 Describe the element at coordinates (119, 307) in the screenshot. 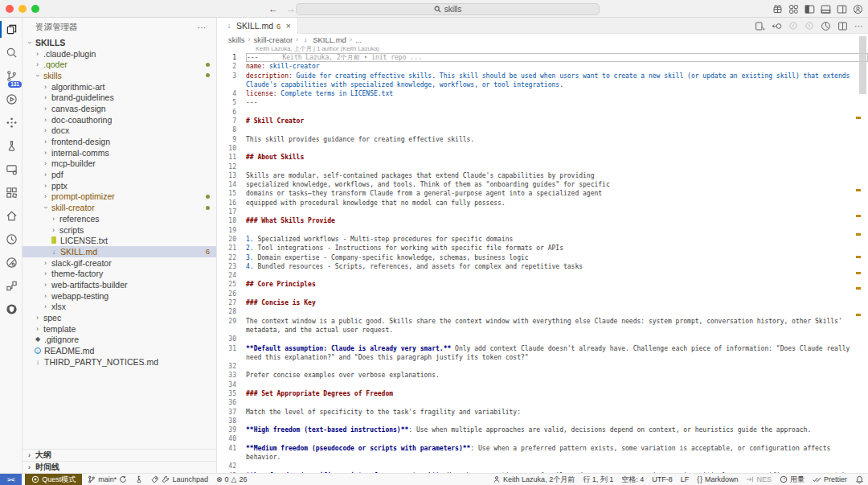

I see `tree-item-xlsx: ›xlsx` at that location.